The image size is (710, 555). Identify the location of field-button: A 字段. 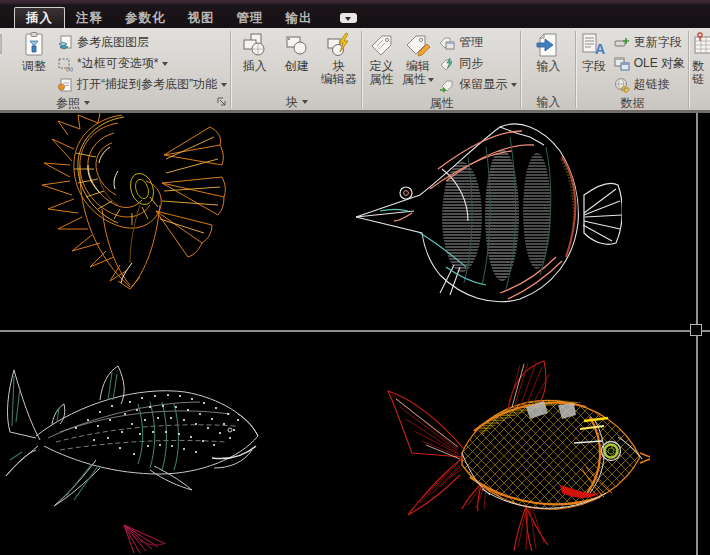
(594, 51).